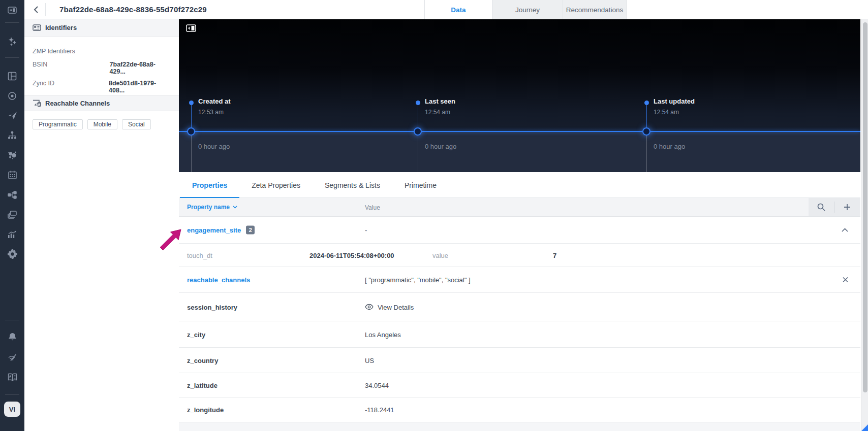 This screenshot has width=868, height=431. What do you see at coordinates (133, 9) in the screenshot?
I see `page-title: 7baf22de-68a8-429c-8836-55d70f272c29` at bounding box center [133, 9].